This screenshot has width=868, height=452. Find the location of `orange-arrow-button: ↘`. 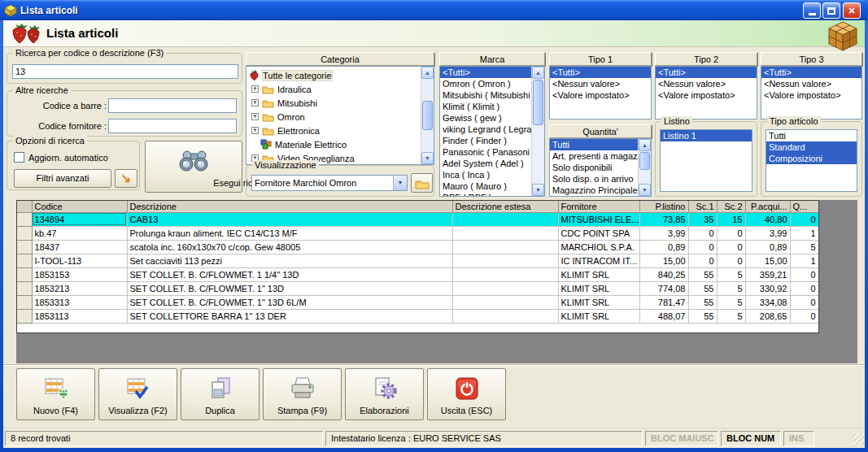

orange-arrow-button: ↘ is located at coordinates (126, 179).